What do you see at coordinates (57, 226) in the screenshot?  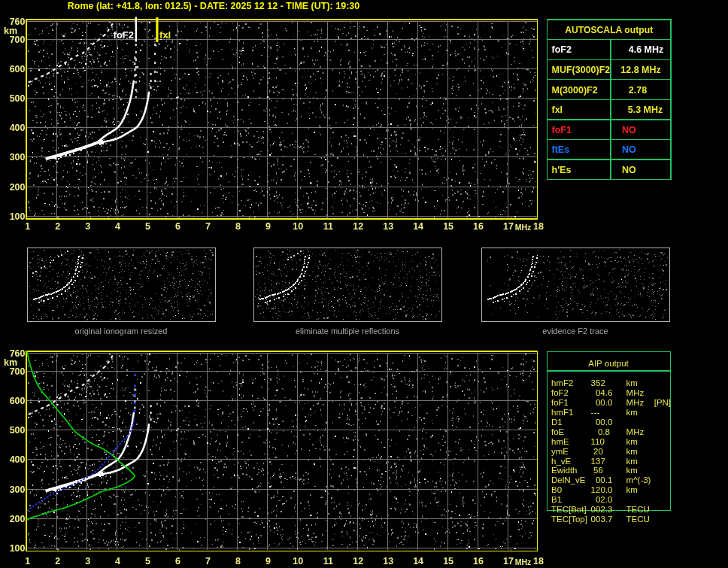 I see `svg-text: 2` at bounding box center [57, 226].